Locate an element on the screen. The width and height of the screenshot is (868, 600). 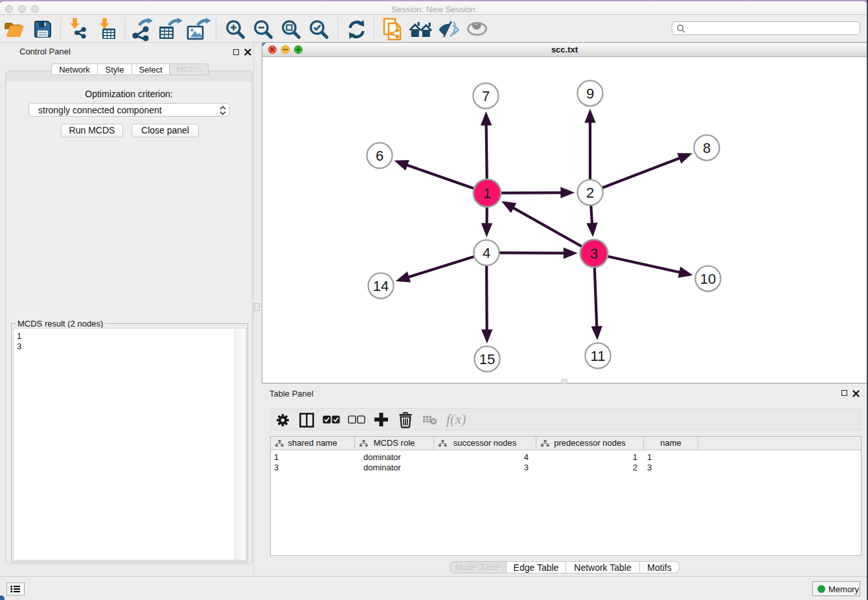
svg-text: 2 is located at coordinates (590, 193).